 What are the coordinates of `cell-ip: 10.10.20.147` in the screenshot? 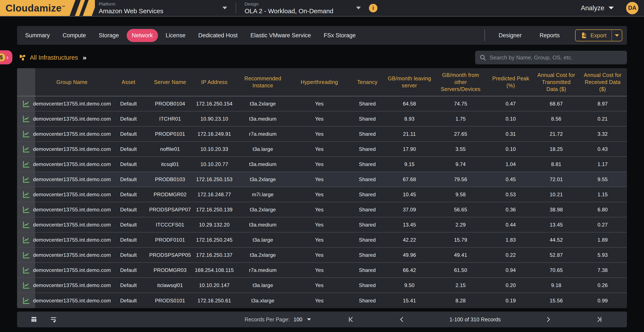 It's located at (214, 285).